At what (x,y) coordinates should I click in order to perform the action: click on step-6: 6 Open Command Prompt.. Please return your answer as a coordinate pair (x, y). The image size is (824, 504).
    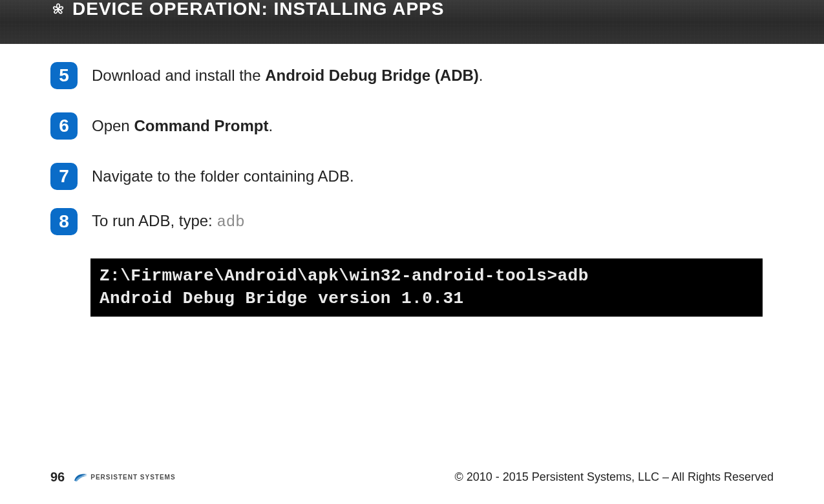
    Looking at the image, I should click on (412, 126).